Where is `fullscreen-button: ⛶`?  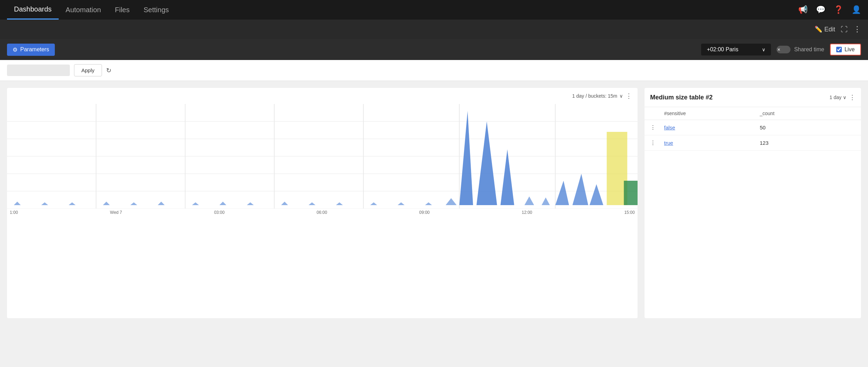 fullscreen-button: ⛶ is located at coordinates (844, 29).